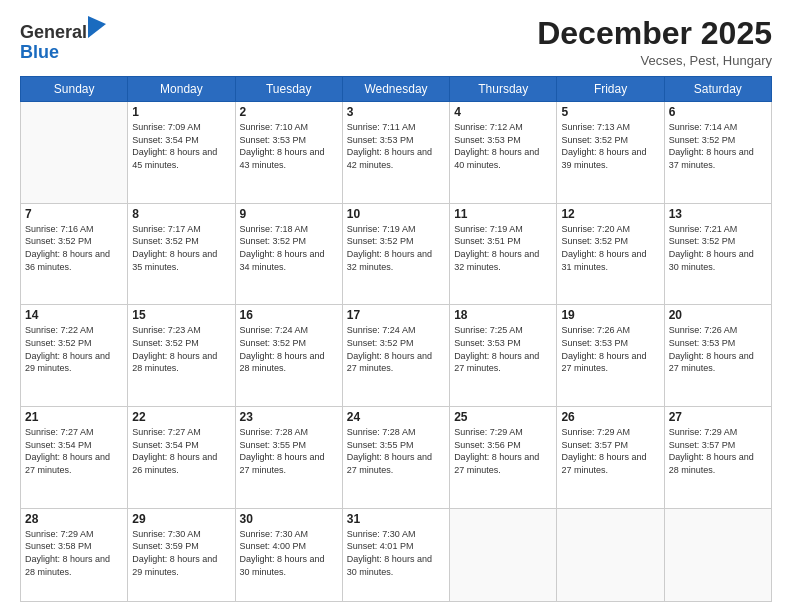  I want to click on cell-info: Sunrise: 7:19 AMSunset: 3:51 PMDaylight:…, so click(503, 248).